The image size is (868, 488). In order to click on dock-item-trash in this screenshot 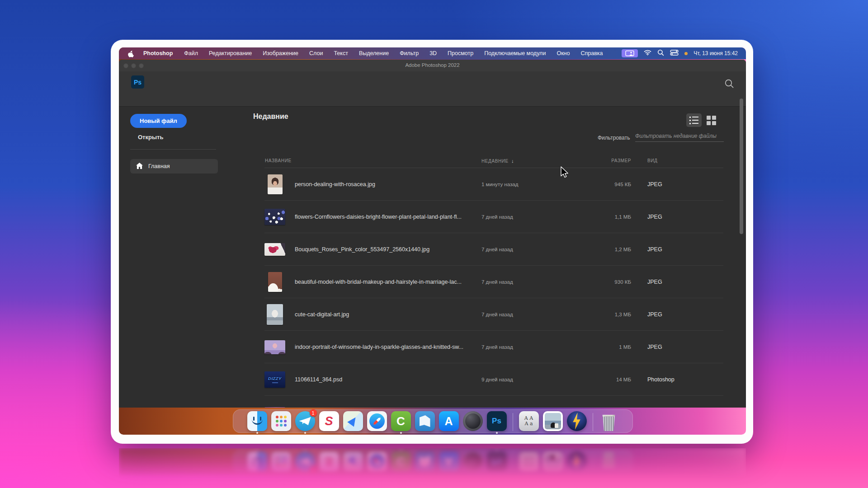, I will do `click(609, 422)`.